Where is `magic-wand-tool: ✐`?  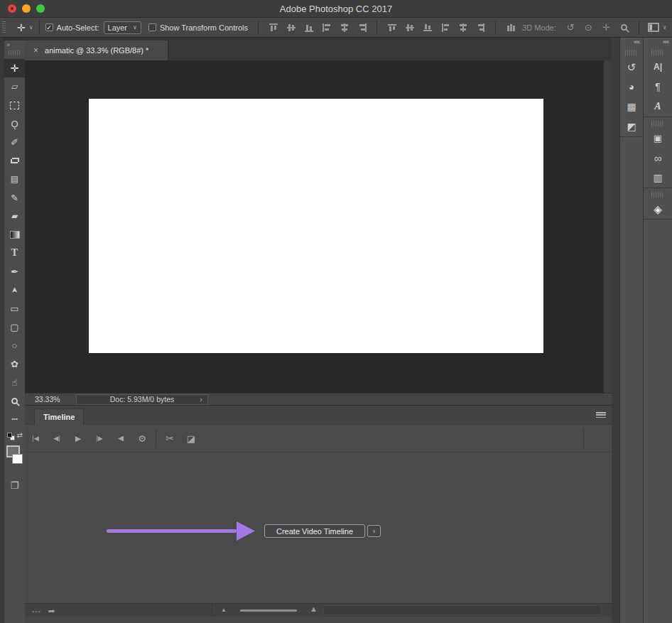 magic-wand-tool: ✐ is located at coordinates (14, 142).